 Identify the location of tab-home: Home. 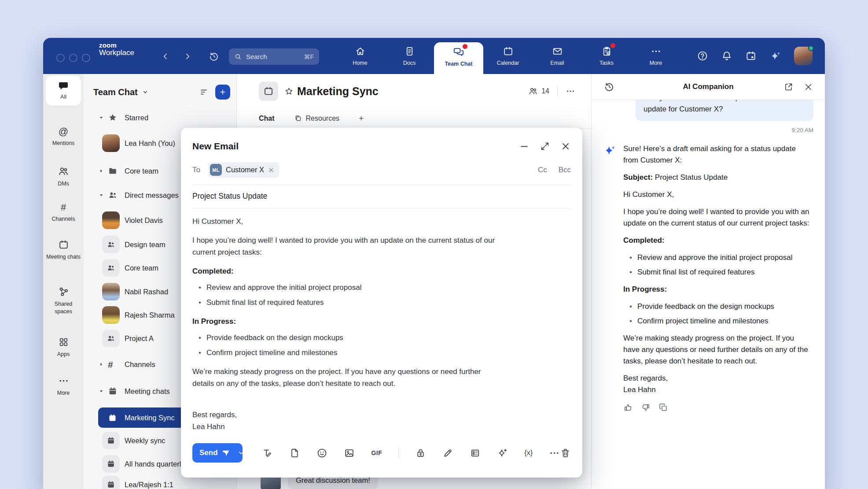
(360, 56).